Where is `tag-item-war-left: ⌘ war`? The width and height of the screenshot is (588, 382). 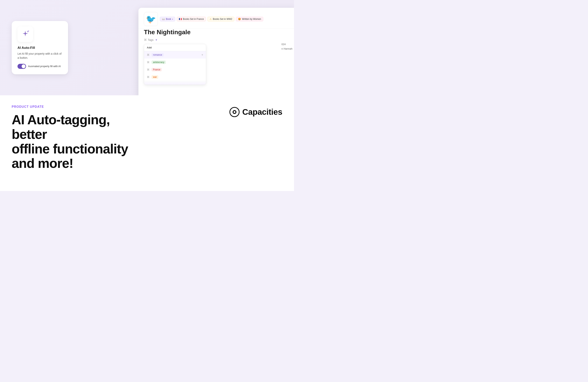
tag-item-war-left: ⌘ war is located at coordinates (153, 77).